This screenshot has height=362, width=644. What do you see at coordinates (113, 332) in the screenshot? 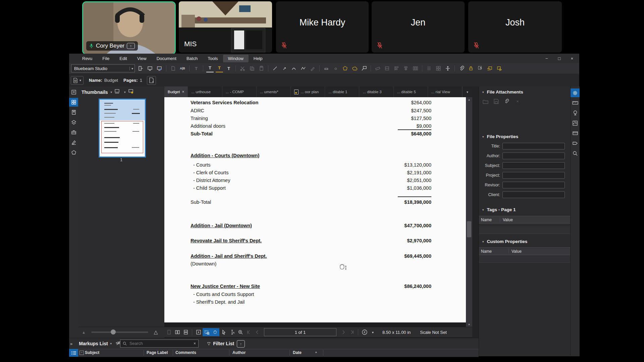
I see `zoom-slider-knob` at bounding box center [113, 332].